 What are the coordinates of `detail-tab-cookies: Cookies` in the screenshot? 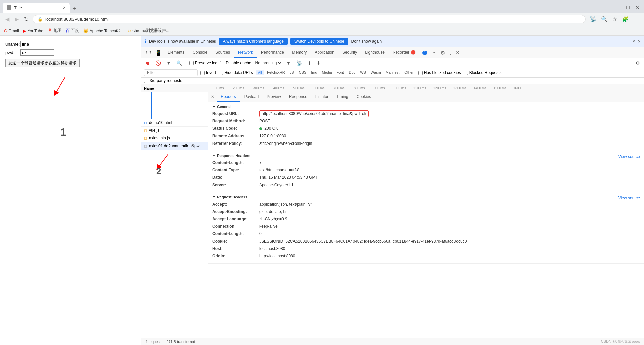 It's located at (364, 97).